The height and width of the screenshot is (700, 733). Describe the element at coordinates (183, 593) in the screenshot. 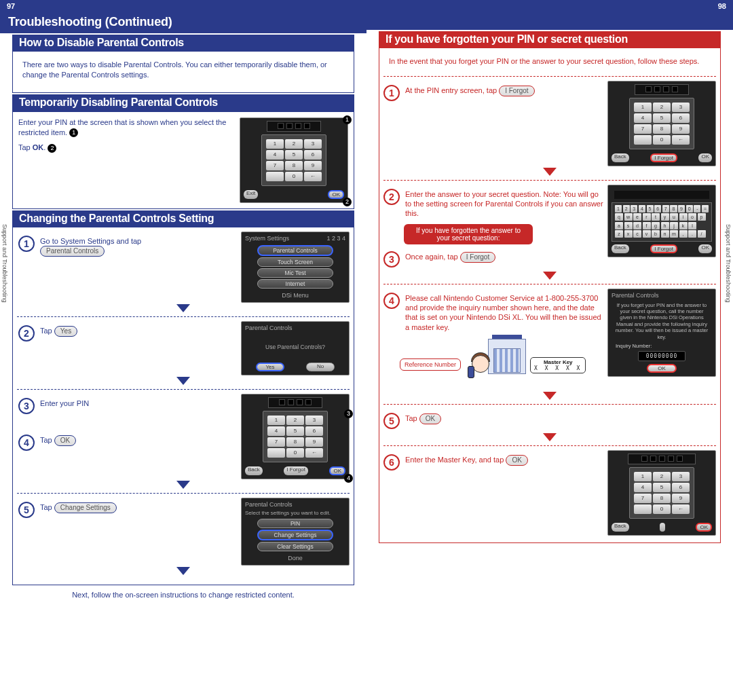

I see `left-footer: Next, follow the on-screen instructions …` at that location.